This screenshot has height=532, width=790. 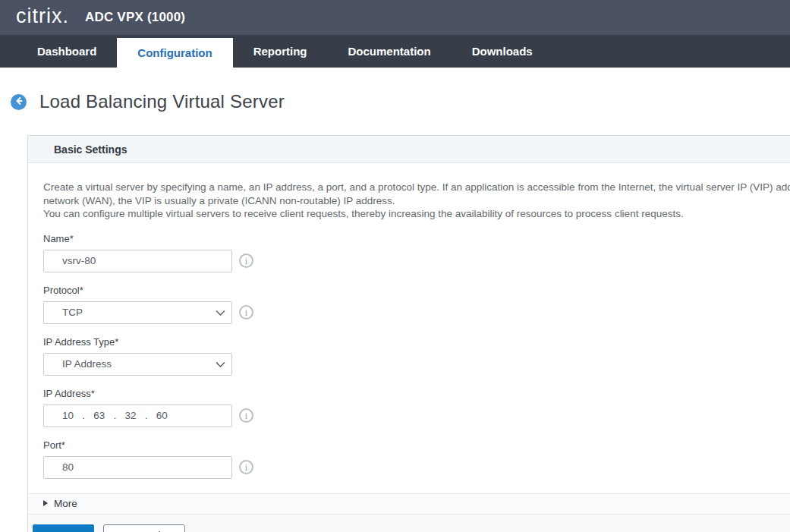 I want to click on more-expander: More, so click(x=409, y=504).